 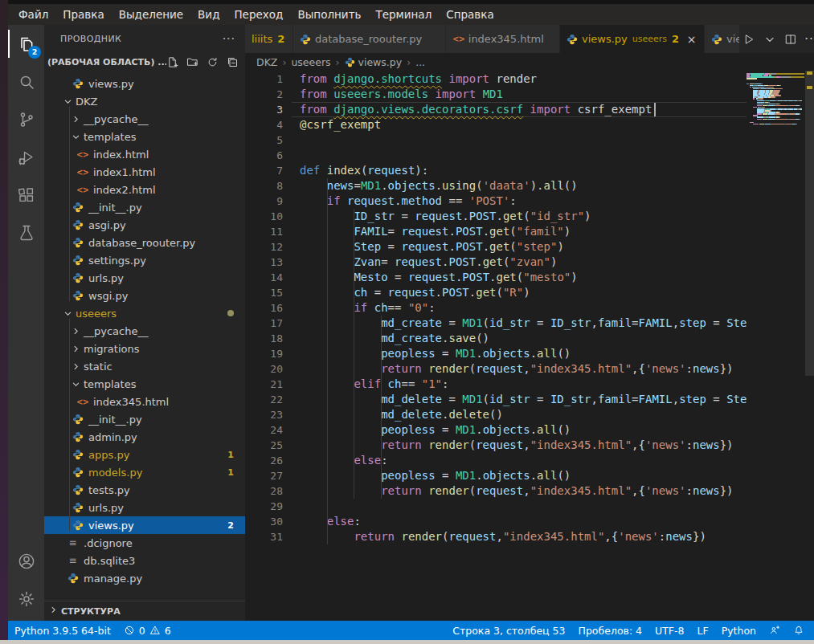 I want to click on line-number: 15, so click(x=264, y=292).